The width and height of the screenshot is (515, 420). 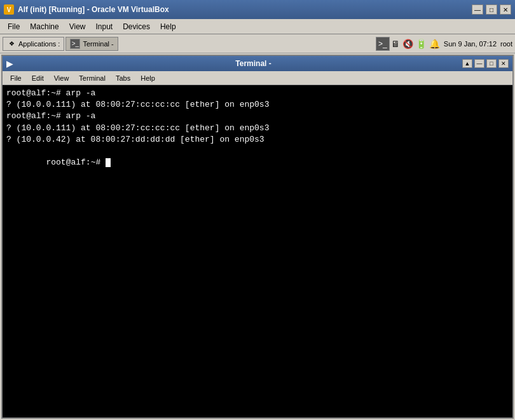 What do you see at coordinates (383, 44) in the screenshot?
I see `cmd-shortcut-icon: >_` at bounding box center [383, 44].